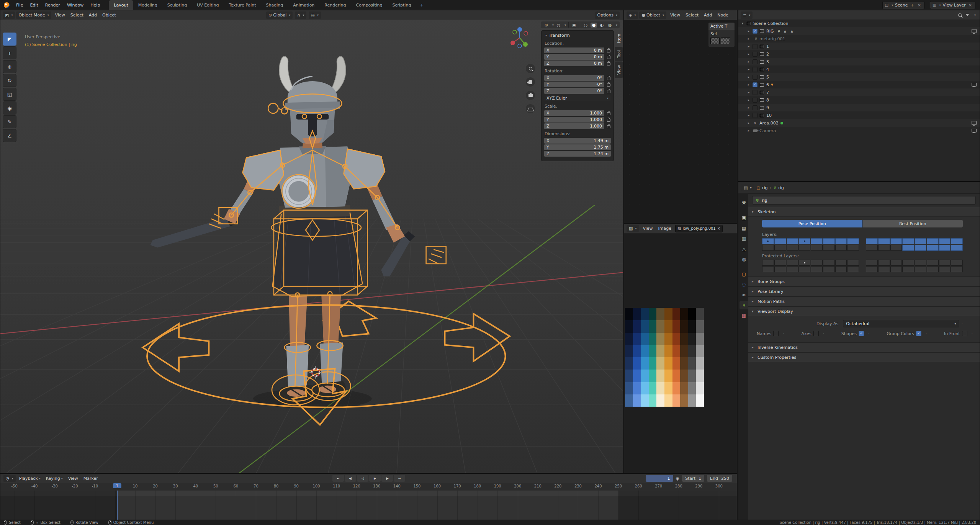  What do you see at coordinates (781, 188) in the screenshot?
I see `breadcrumb-data: rig` at bounding box center [781, 188].